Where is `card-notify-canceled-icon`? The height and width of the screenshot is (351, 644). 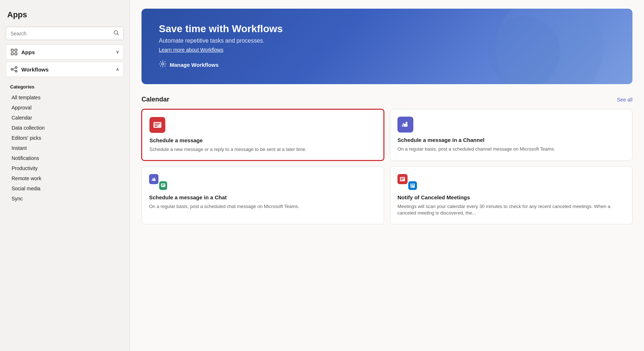
card-notify-canceled-icon is located at coordinates (408, 182).